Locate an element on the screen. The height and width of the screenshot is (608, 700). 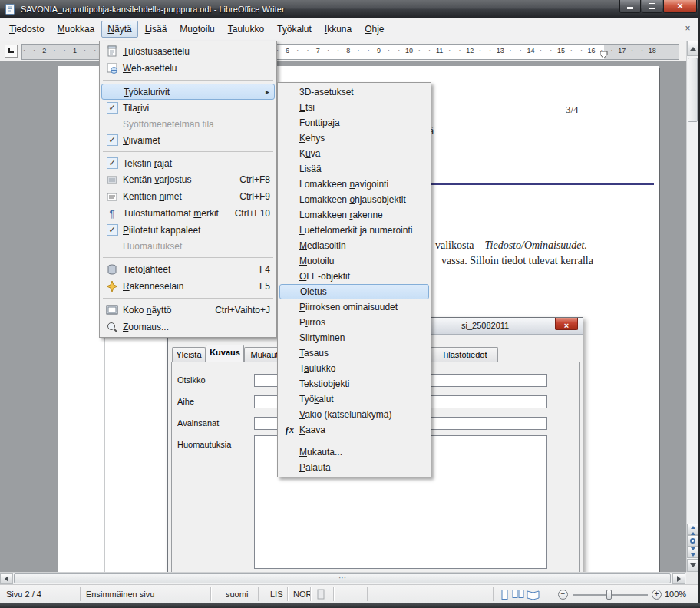
menu-item-kehys: Kehys is located at coordinates (355, 138).